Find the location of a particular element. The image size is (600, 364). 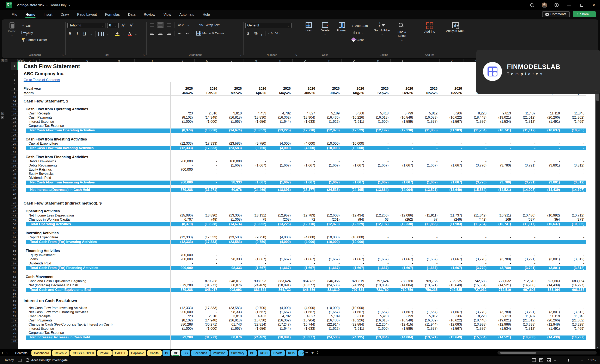

insert-cells-button: Insert ⌄ is located at coordinates (308, 35).